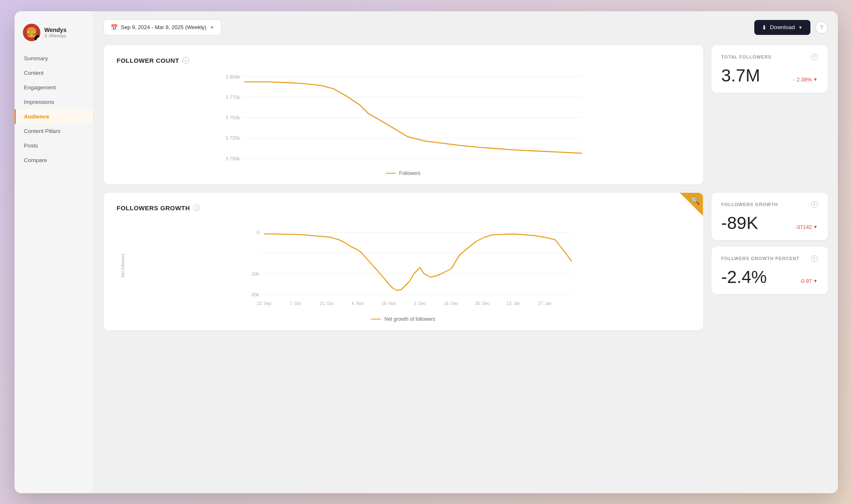 The height and width of the screenshot is (504, 852). What do you see at coordinates (212, 27) in the screenshot?
I see `chevron-down-icon: ▼` at bounding box center [212, 27].